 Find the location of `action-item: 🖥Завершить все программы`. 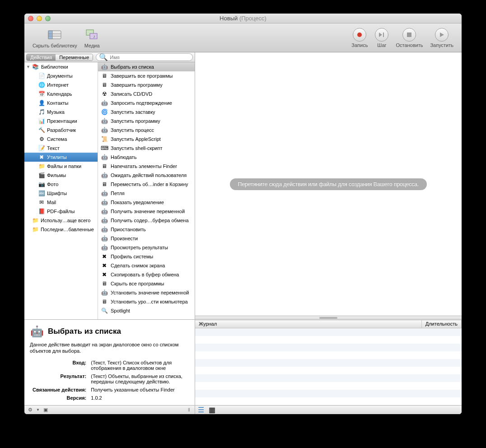

action-item: 🖥Завершить все программы is located at coordinates (146, 76).